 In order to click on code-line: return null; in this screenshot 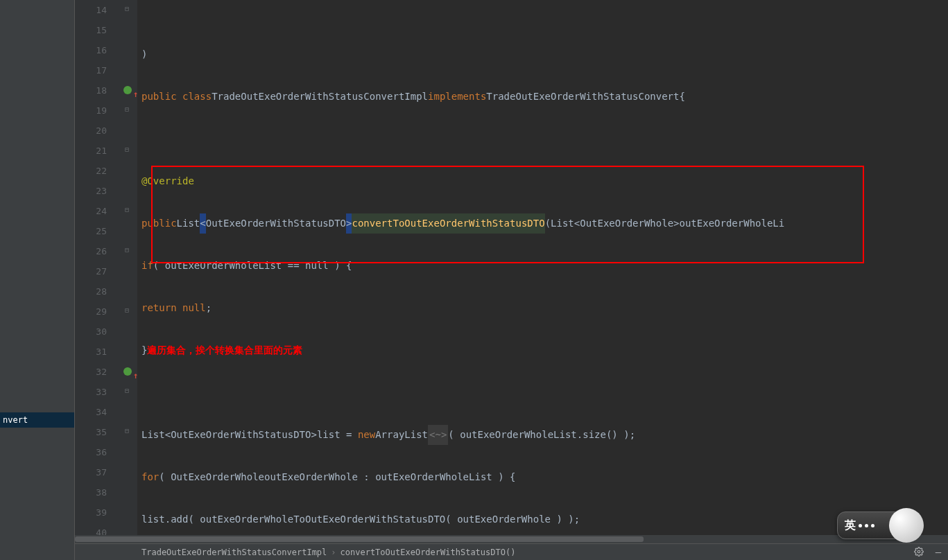, I will do `click(542, 308)`.